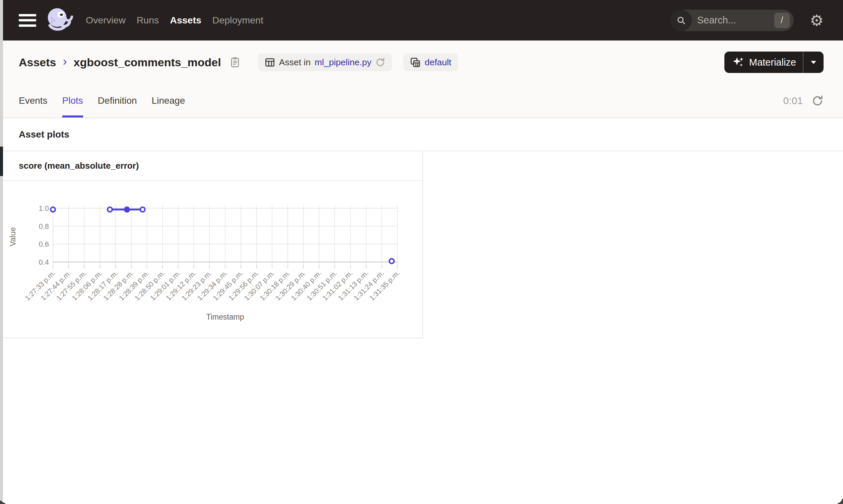 The height and width of the screenshot is (504, 843). I want to click on page-title: xgboost_comments_model, so click(148, 62).